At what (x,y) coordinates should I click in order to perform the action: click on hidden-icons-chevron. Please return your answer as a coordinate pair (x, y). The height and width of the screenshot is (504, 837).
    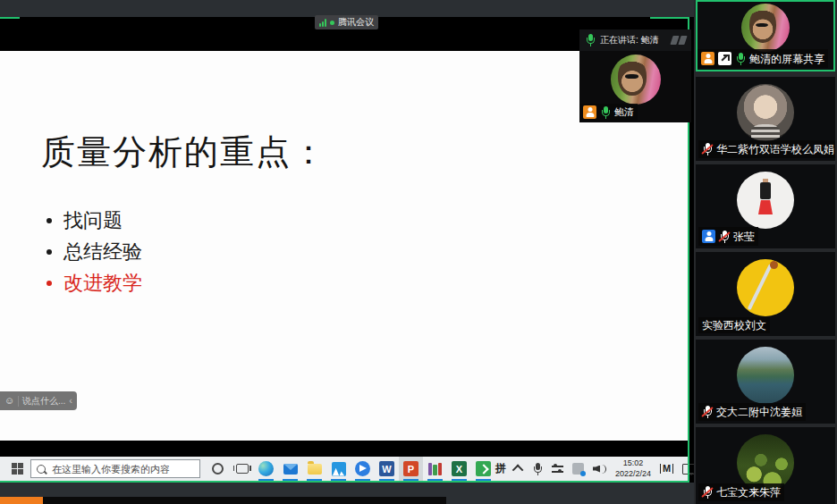
    Looking at the image, I should click on (519, 470).